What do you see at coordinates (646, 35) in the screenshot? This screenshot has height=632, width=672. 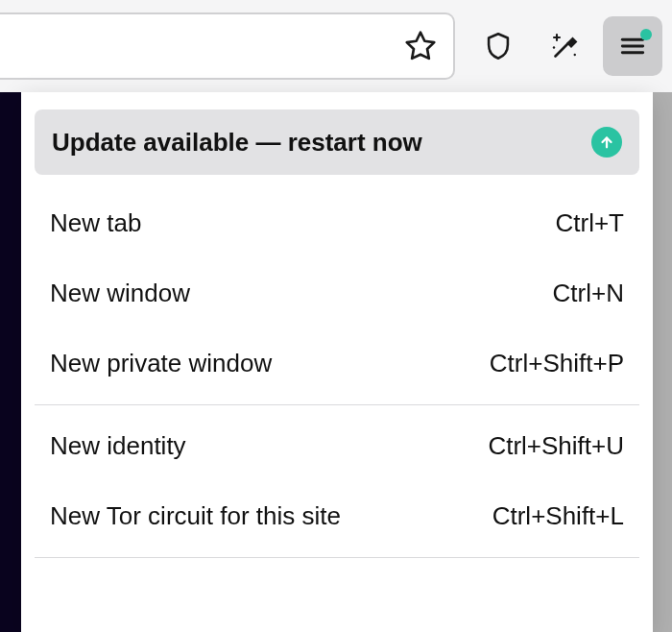 I see `update-notification-dot` at bounding box center [646, 35].